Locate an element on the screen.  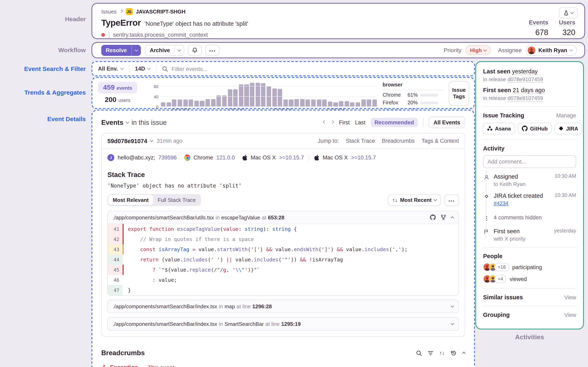
recommended-pill: Recommended is located at coordinates (394, 122).